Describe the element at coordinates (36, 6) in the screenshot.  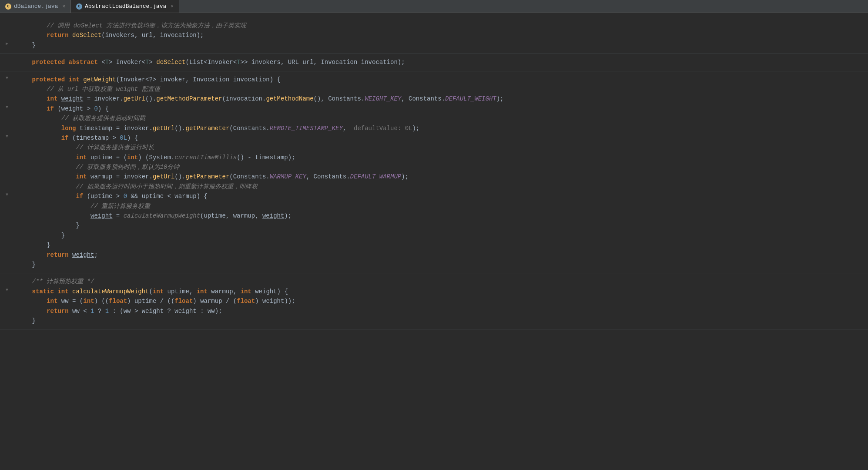
I see `tab-dbalance: C dBalance.java ×` at that location.